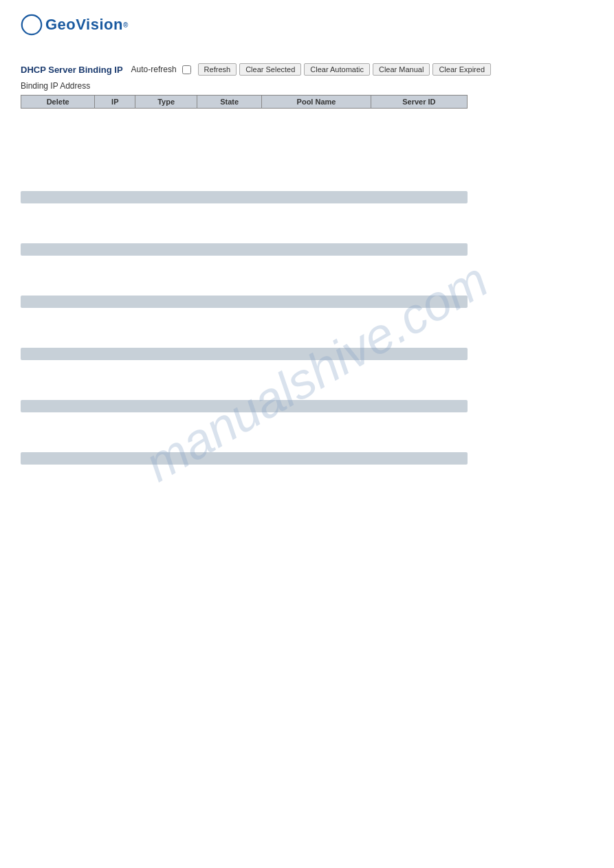 Image resolution: width=614 pixels, height=868 pixels. Describe the element at coordinates (72, 70) in the screenshot. I see `page-title: DHCP Server Binding IP` at that location.